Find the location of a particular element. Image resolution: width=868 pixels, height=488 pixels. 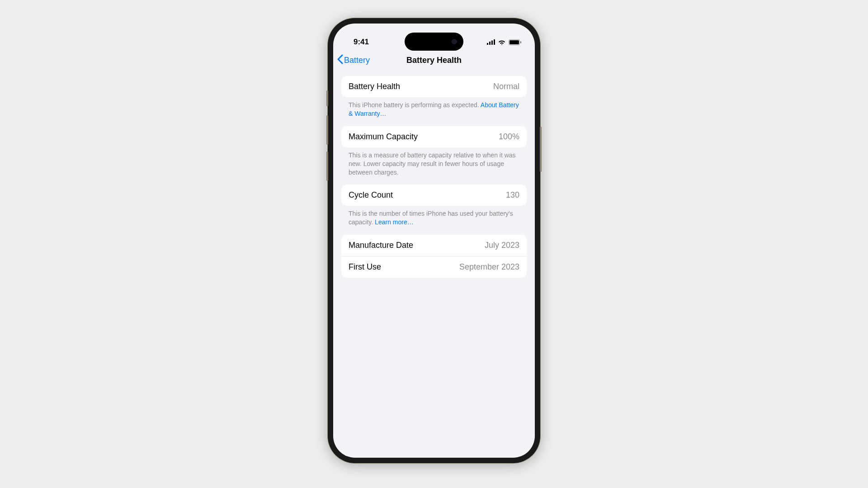

settings-content: Battery Health Normal This iPhone batter… is located at coordinates (434, 175).